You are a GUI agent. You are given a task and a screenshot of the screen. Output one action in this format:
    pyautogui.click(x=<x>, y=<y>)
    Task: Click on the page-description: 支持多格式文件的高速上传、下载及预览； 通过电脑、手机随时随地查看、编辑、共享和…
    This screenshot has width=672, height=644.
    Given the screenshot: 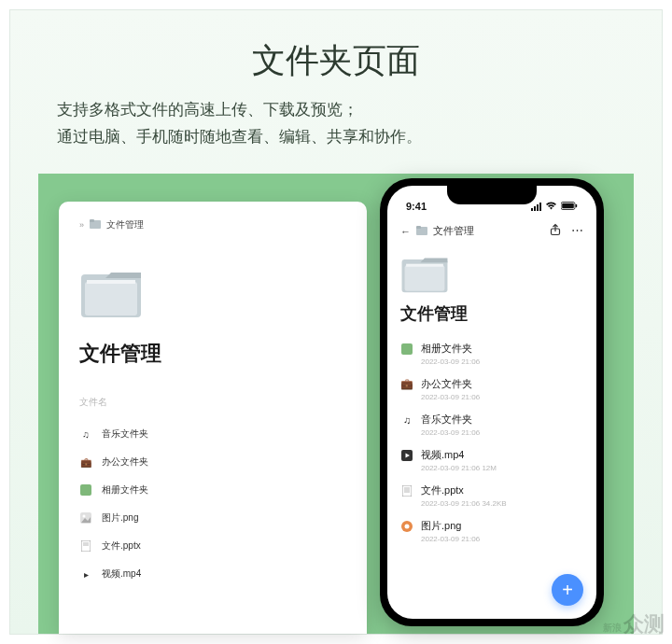 What is the action you would take?
    pyautogui.click(x=336, y=124)
    